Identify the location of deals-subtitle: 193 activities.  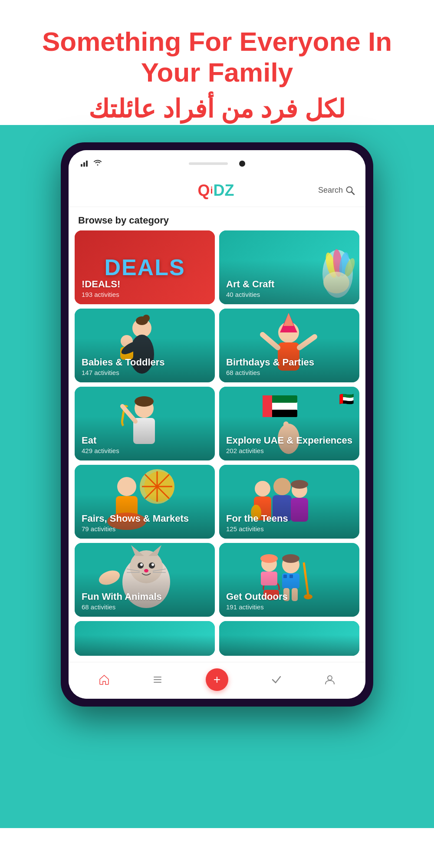
(145, 294).